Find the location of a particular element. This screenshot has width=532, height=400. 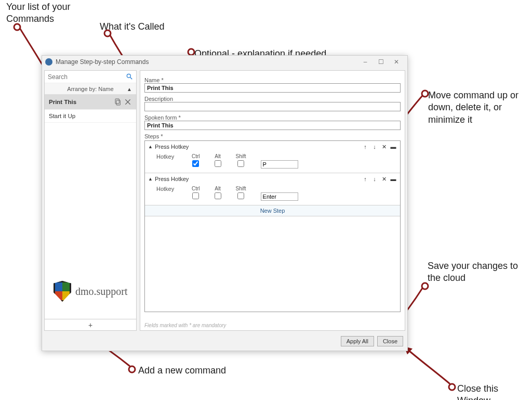

annot-save-changes: Save your changes to the cloud is located at coordinates (477, 273).